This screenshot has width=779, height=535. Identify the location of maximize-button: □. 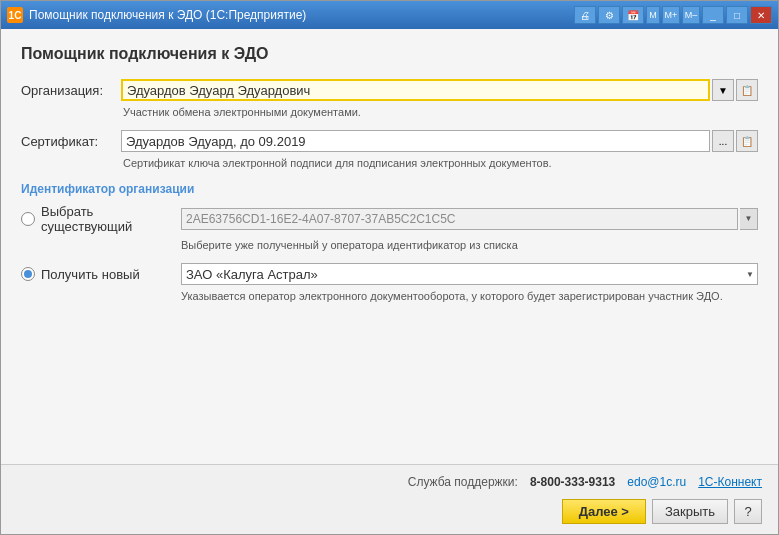
(737, 15).